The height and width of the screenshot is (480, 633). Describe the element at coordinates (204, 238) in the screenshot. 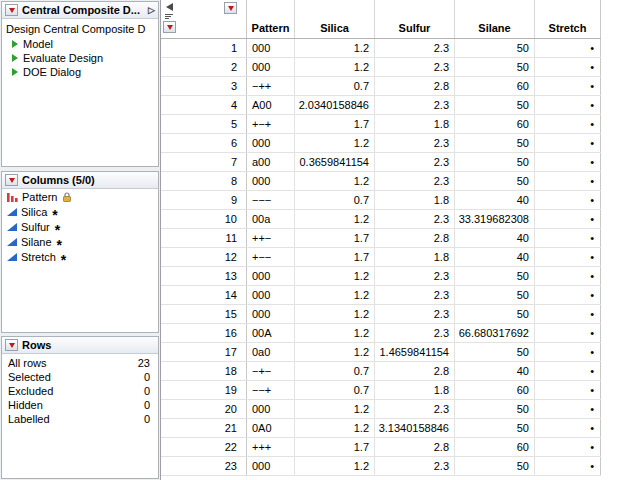

I see `row-number-cell: 11` at that location.